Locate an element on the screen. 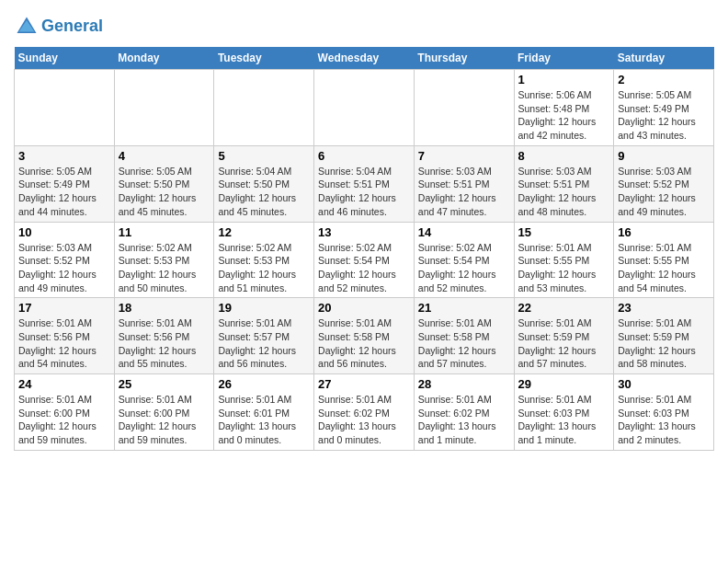 The height and width of the screenshot is (563, 728). day-number: 3 is located at coordinates (64, 156).